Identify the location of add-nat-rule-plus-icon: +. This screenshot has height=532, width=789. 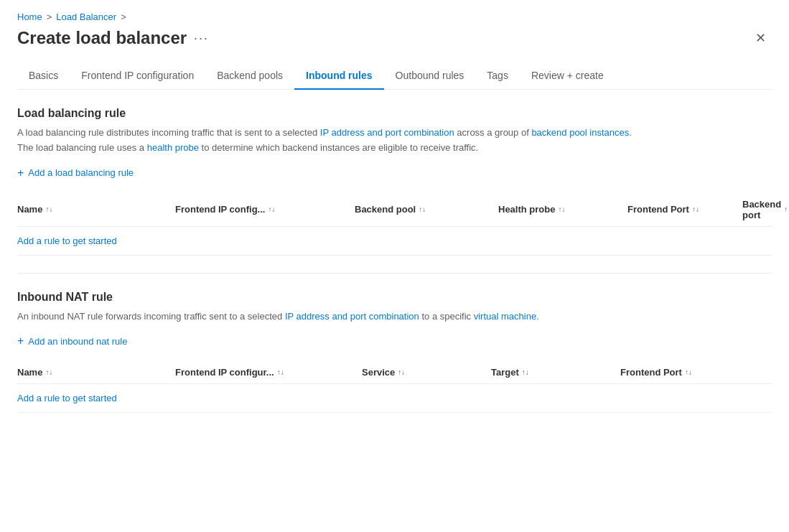
(20, 341).